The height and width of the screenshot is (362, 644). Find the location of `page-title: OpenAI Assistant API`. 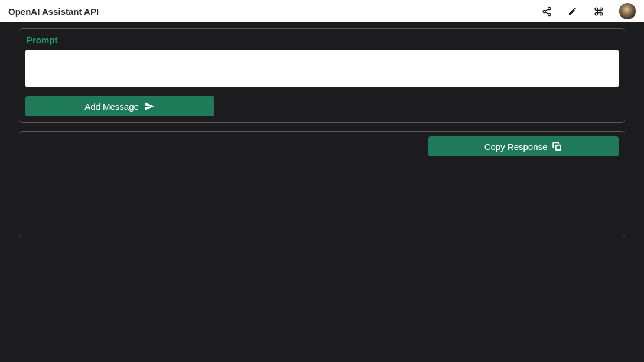

page-title: OpenAI Assistant API is located at coordinates (53, 12).